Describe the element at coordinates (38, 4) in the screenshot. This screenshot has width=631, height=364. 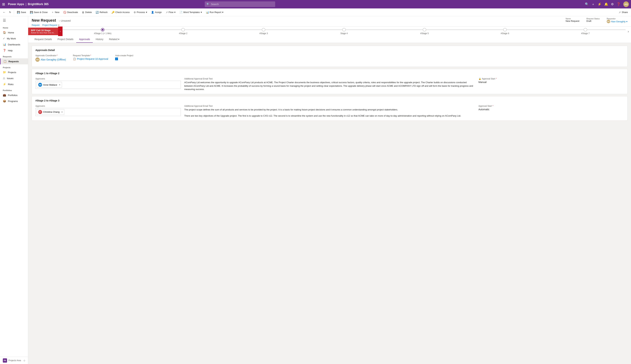
I see `product-name: BrightWork 365` at that location.